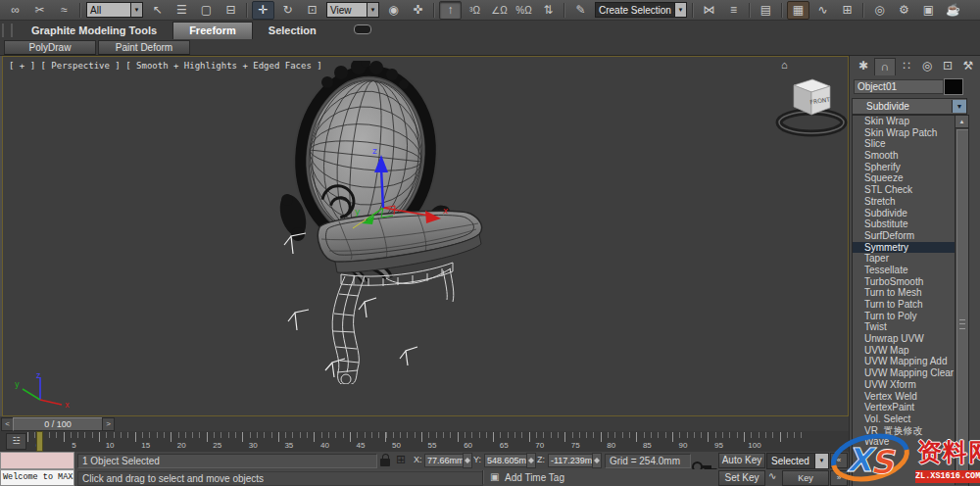 This screenshot has width=980, height=486. I want to click on z-coord-field: -117.239mm, so click(571, 461).